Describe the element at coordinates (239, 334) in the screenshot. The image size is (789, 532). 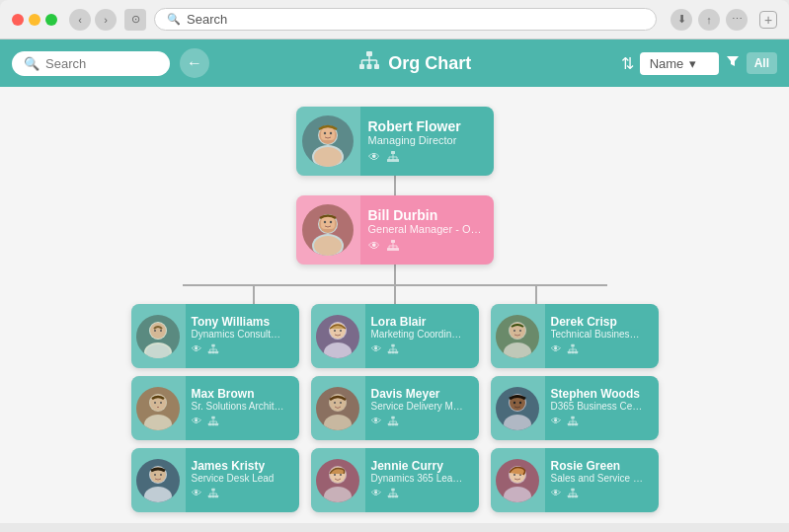
I see `node-title: Dynamics Consultant ...` at that location.